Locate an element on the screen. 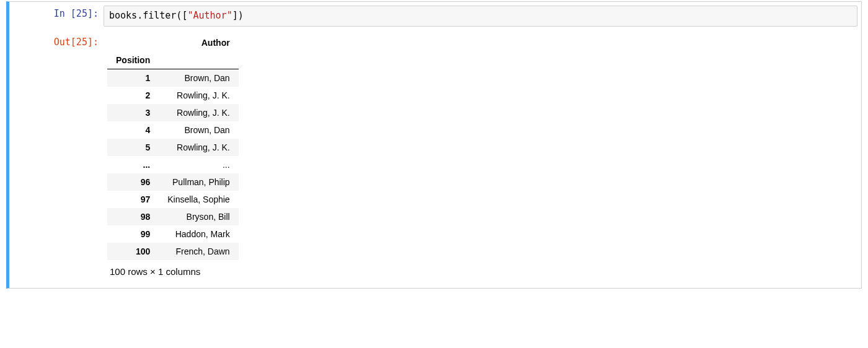 This screenshot has height=348, width=868. row-index: 4 is located at coordinates (133, 130).